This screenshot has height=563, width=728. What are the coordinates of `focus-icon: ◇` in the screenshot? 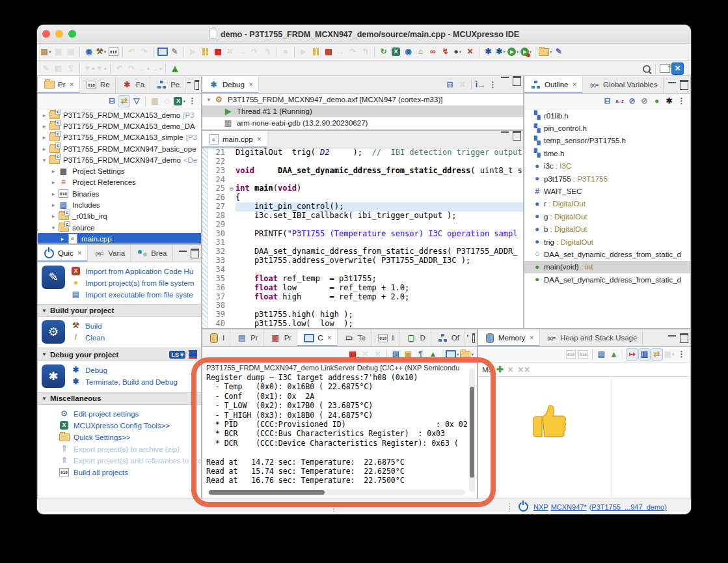 It's located at (167, 102).